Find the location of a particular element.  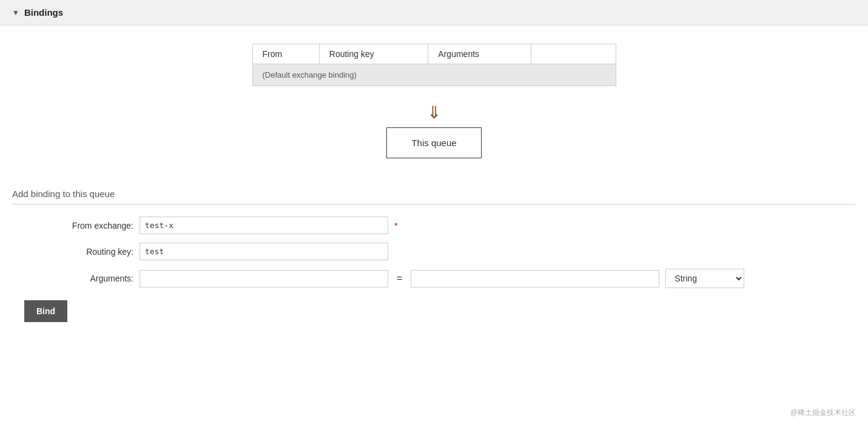

arrow-down-icon: ⇓ is located at coordinates (434, 113).